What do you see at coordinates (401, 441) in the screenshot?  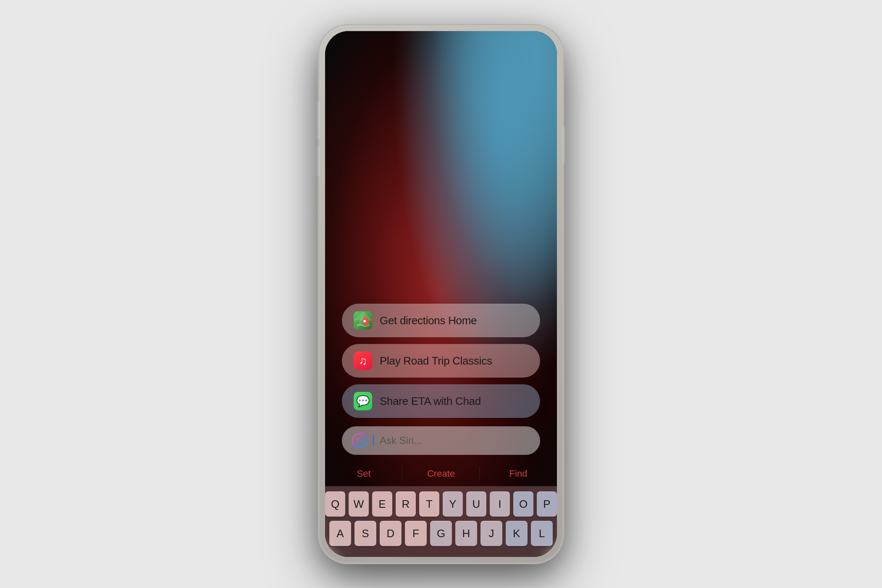 I see `siri-placeholder-text: Ask Siri...` at bounding box center [401, 441].